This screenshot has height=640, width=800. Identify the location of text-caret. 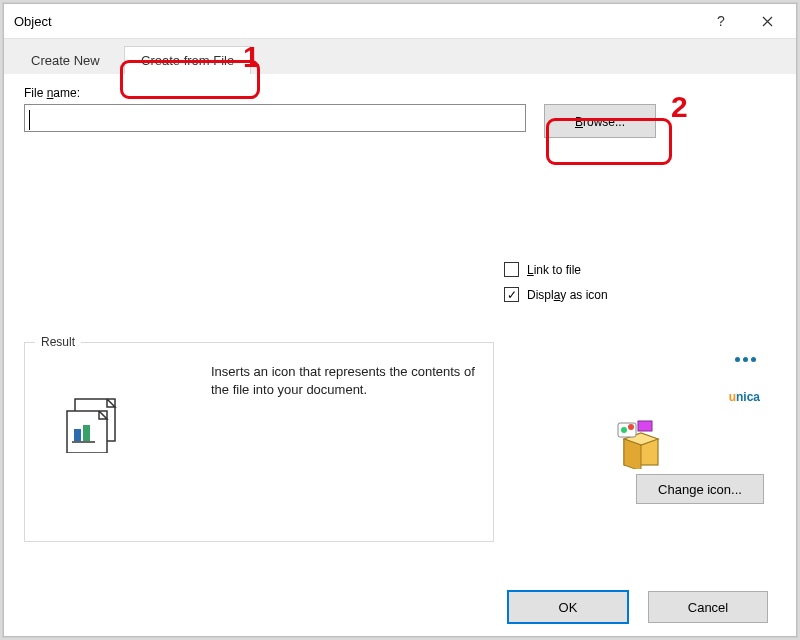
(30, 120).